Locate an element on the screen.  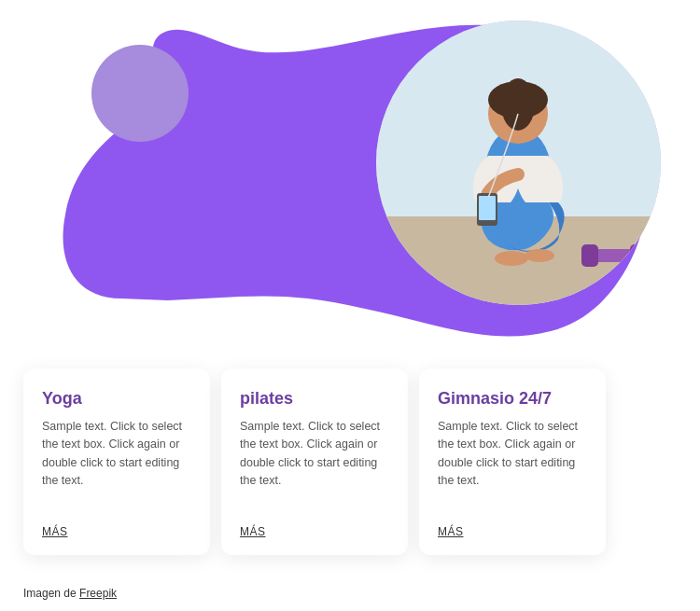
yoga-card: Yoga Sample text. Click to select the te… is located at coordinates (117, 462).